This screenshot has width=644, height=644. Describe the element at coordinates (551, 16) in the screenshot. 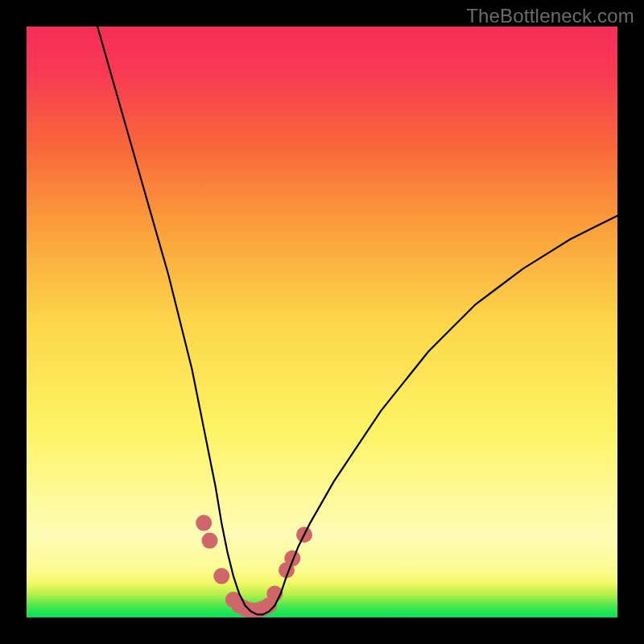

I see `watermark-text: TheBottleneck.com` at that location.